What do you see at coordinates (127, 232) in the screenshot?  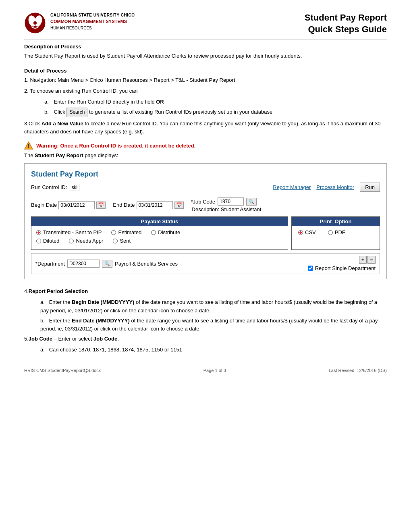 I see `radio-estimated: Estimated` at bounding box center [127, 232].